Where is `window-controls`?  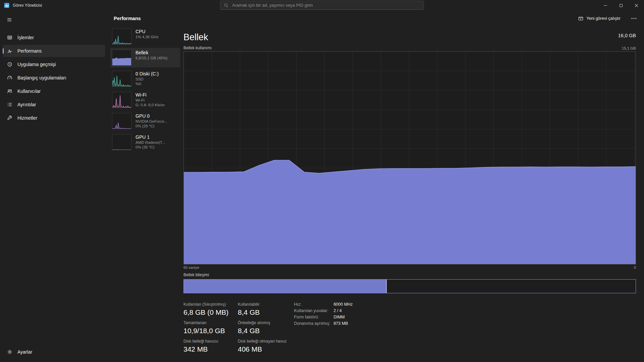
window-controls is located at coordinates (621, 5).